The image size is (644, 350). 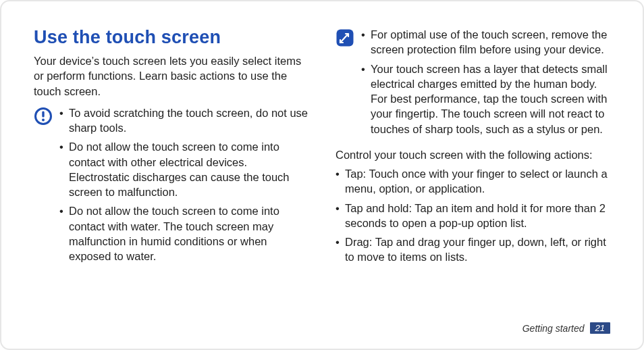 What do you see at coordinates (184, 120) in the screenshot?
I see `list-item: To avoid scratching the touch screen, do…` at bounding box center [184, 120].